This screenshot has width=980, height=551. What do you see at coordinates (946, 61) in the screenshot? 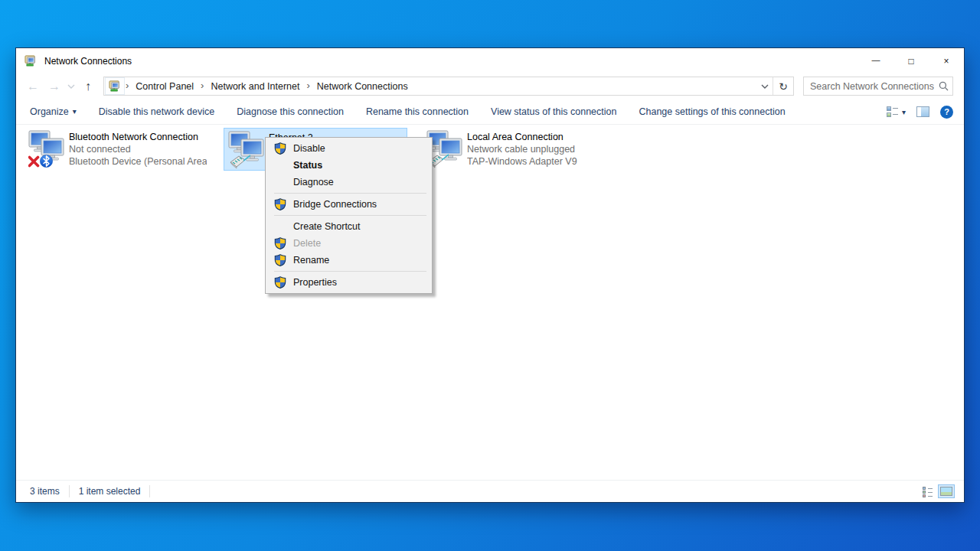
I see `close-button: ×` at bounding box center [946, 61].